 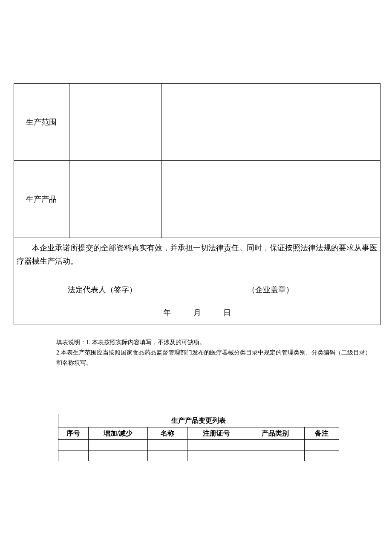 What do you see at coordinates (214, 352) in the screenshot?
I see `instructions-block: 填表说明：1. 本表按照实际内容填写，不涉及的可缺项。 2.本表生产范围应当按照…` at bounding box center [214, 352].